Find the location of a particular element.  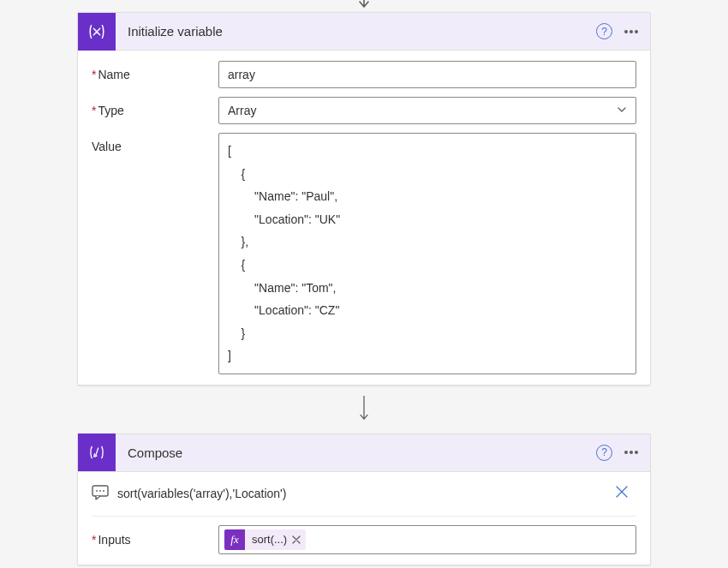

fx-badge-icon: fx is located at coordinates (235, 540).